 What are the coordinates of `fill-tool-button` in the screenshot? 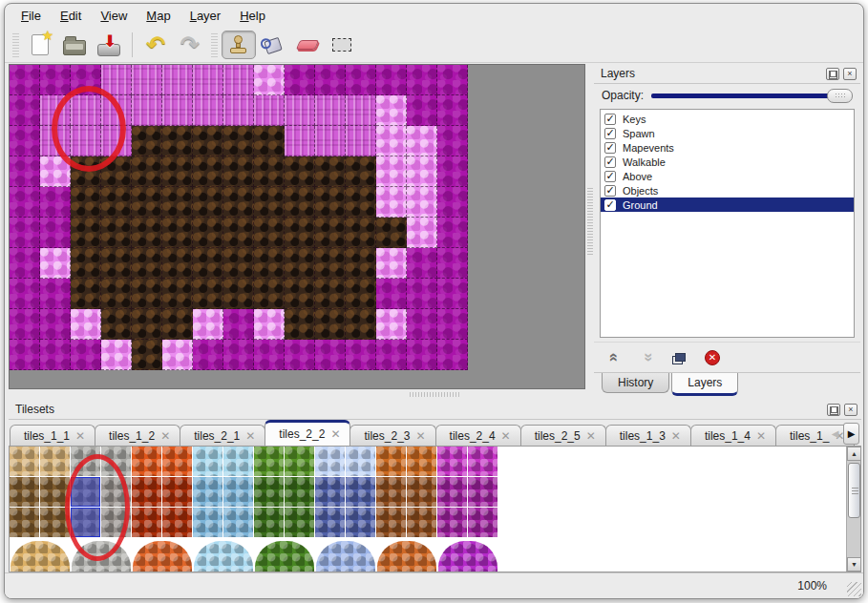 It's located at (273, 45).